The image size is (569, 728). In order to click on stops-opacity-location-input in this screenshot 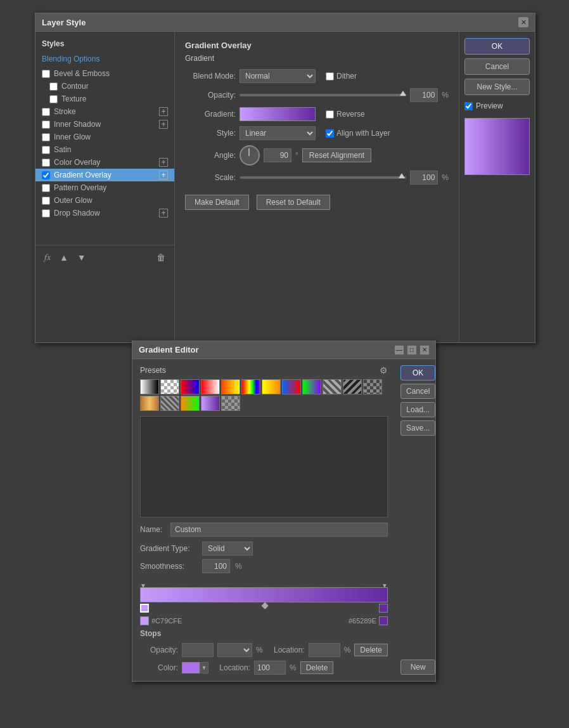, I will do `click(324, 650)`.